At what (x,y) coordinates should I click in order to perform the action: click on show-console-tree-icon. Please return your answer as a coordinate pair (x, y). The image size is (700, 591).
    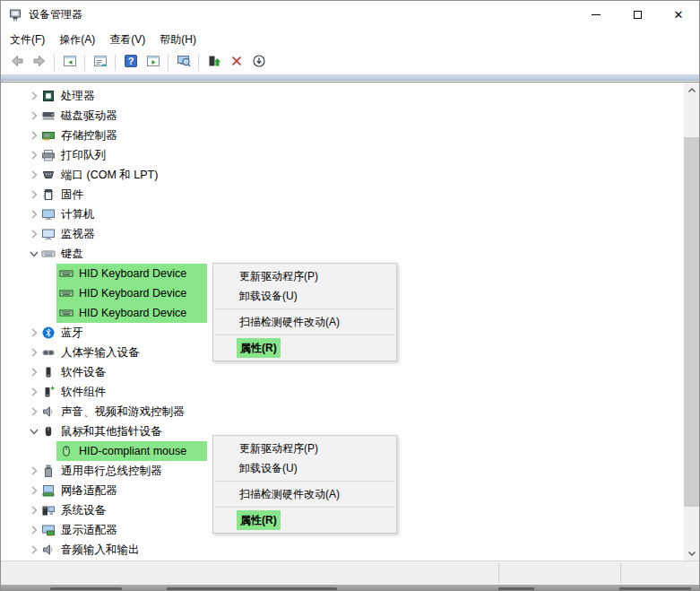
    Looking at the image, I should click on (70, 63).